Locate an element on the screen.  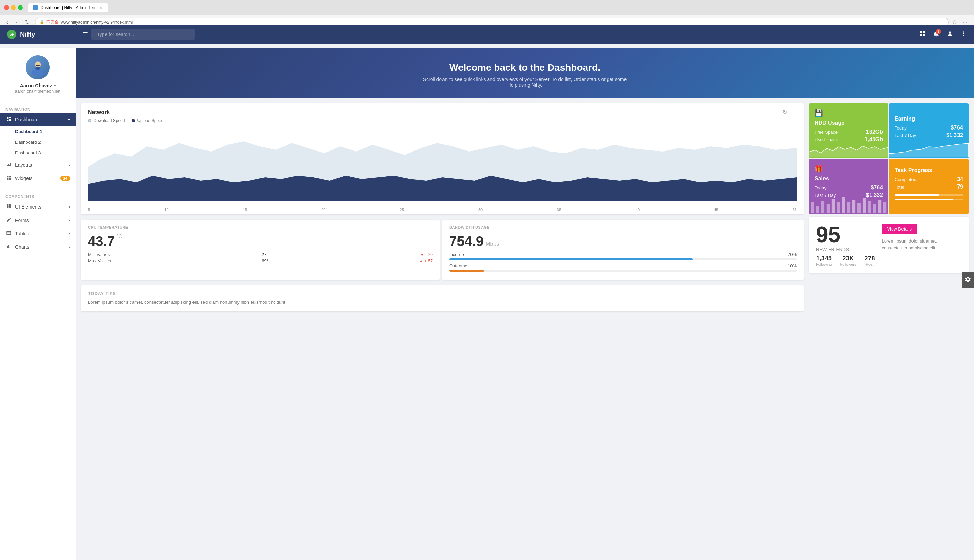
close-window-button is located at coordinates (7, 8).